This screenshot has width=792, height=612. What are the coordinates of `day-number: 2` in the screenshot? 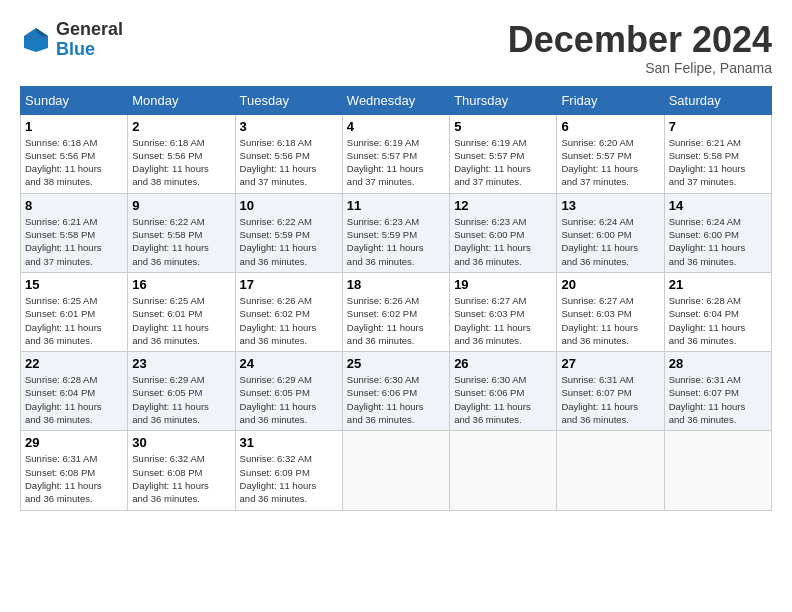 It's located at (181, 126).